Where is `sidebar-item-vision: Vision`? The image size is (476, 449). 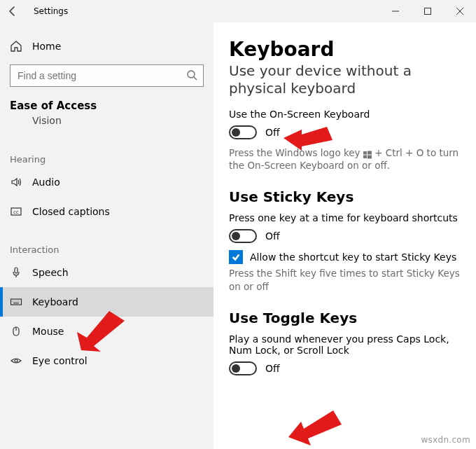
sidebar-item-vision: Vision is located at coordinates (106, 125).